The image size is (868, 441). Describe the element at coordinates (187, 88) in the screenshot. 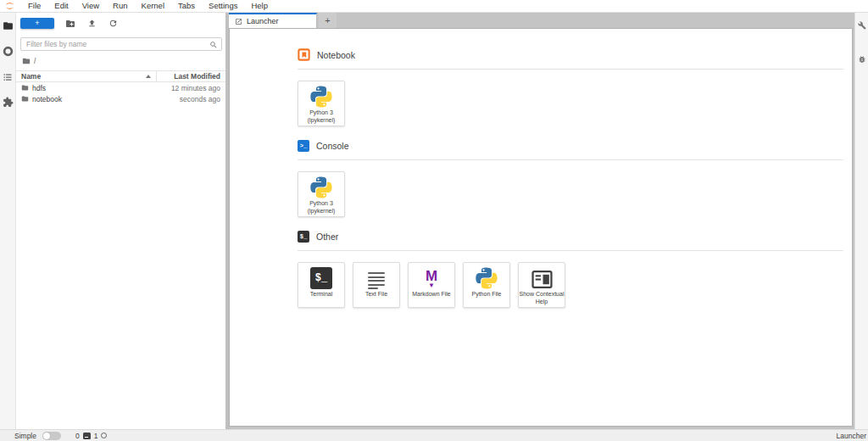

I see `file-modified: 12 minutes ago` at that location.